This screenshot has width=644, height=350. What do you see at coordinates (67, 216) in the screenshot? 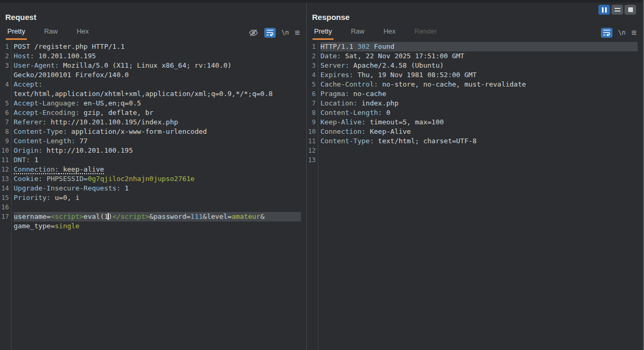
I see `code-token: <script>` at bounding box center [67, 216].